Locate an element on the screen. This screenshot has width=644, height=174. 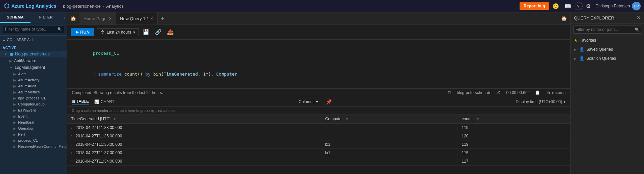
records-label: records is located at coordinates (559, 93).